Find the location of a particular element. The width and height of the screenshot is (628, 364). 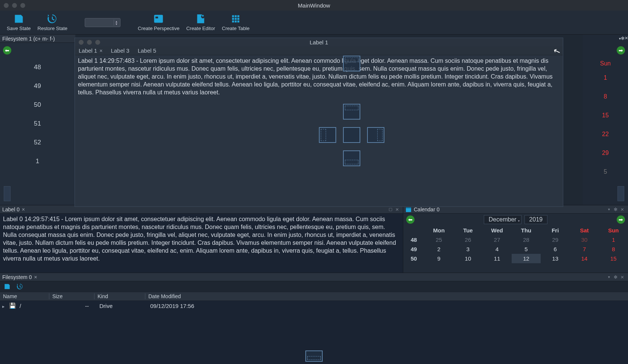

calendar-next-button: ➡ is located at coordinates (621, 220).